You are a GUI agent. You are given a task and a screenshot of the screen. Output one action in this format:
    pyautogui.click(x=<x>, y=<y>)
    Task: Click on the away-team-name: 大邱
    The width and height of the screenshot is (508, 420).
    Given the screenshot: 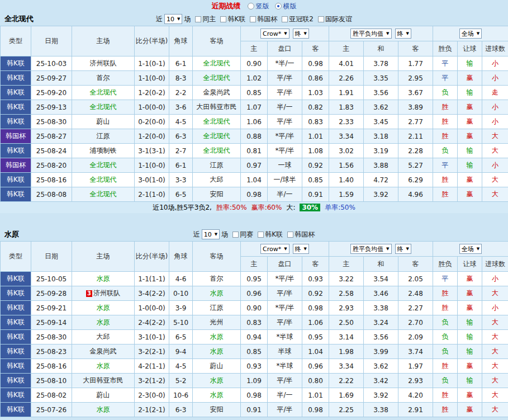 What is the action you would take?
    pyautogui.click(x=217, y=180)
    